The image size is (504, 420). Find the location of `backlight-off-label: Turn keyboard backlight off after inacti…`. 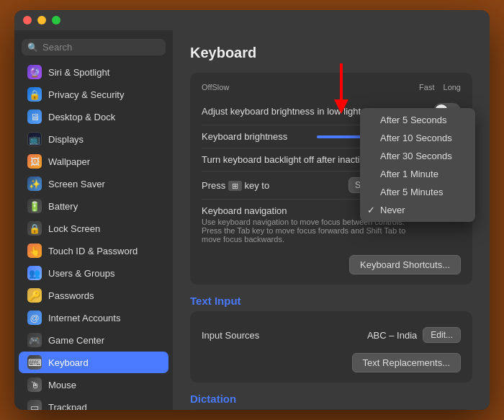

backlight-off-label: Turn keyboard backlight off after inacti… is located at coordinates (288, 160).